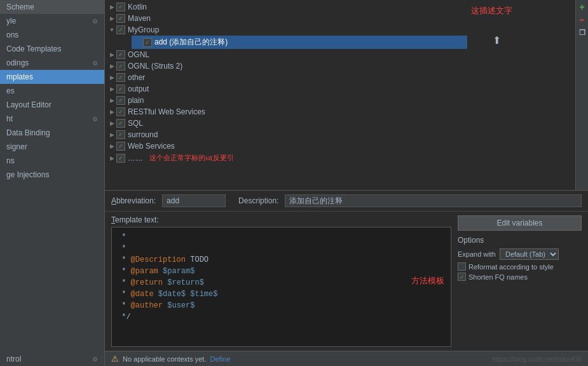  What do you see at coordinates (286, 55) in the screenshot?
I see `tree-item-ognl: ▶ ✓ OGNL` at bounding box center [286, 55].